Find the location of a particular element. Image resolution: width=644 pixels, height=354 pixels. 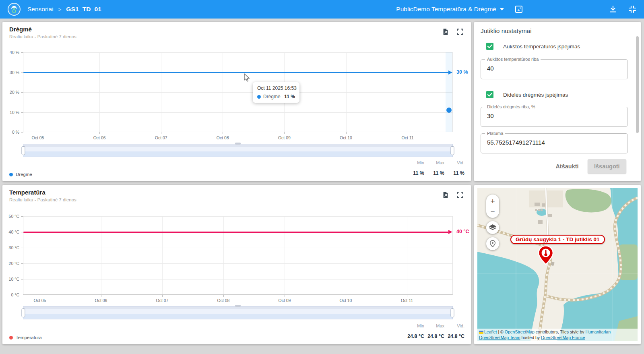

stat-avg-value: 24.8 °C is located at coordinates (454, 336).